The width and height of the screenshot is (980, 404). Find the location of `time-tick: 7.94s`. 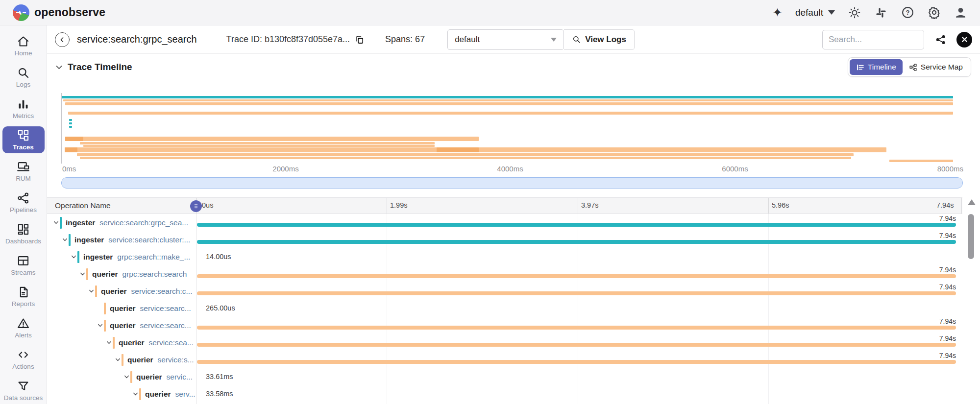

time-tick: 7.94s is located at coordinates (945, 205).